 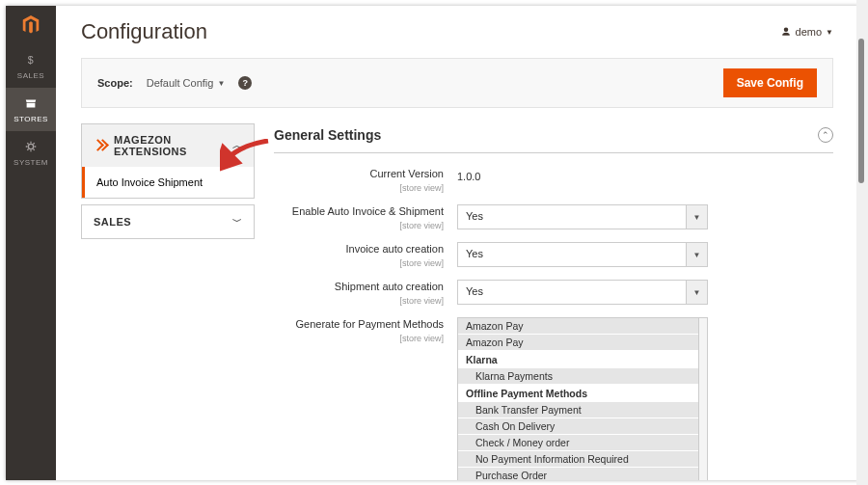 I want to click on page-title: Configuration, so click(x=145, y=32).